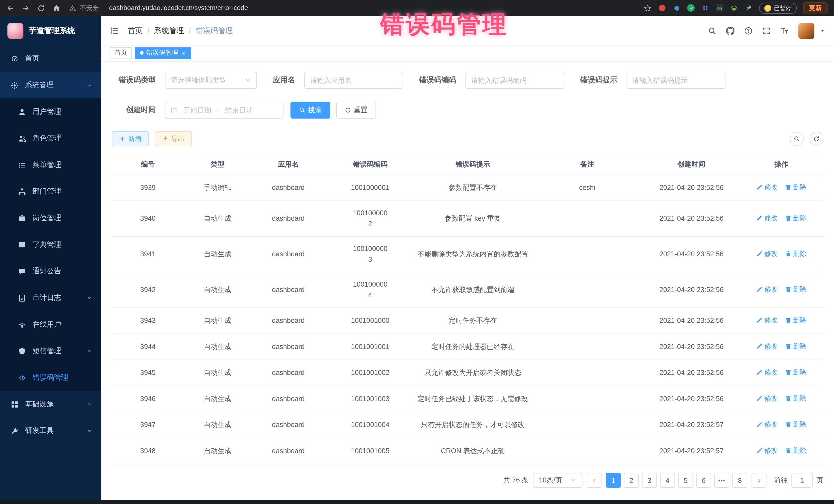 The image size is (834, 504). What do you see at coordinates (631, 480) in the screenshot?
I see `page-button-2: 2` at bounding box center [631, 480].